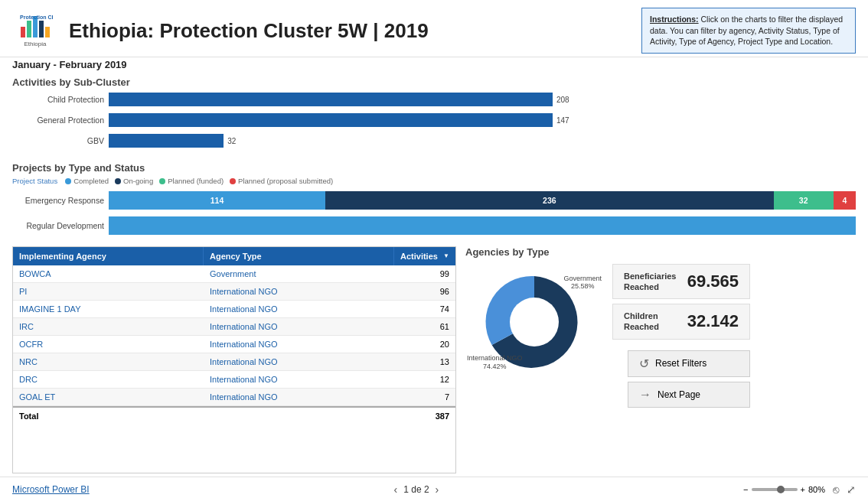 This screenshot has height=501, width=868. What do you see at coordinates (109, 416) in the screenshot?
I see `total-label: Total` at bounding box center [109, 416].